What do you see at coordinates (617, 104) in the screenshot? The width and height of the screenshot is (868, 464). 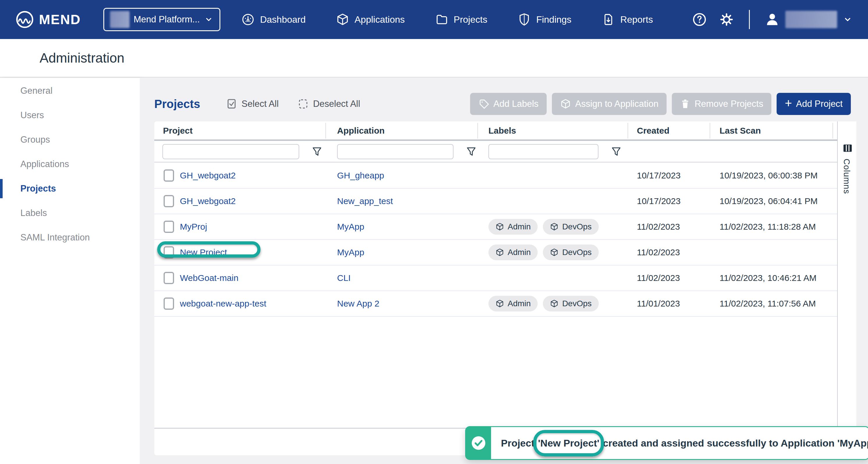 I see `assign-to-application-label: Assign to Application` at bounding box center [617, 104].